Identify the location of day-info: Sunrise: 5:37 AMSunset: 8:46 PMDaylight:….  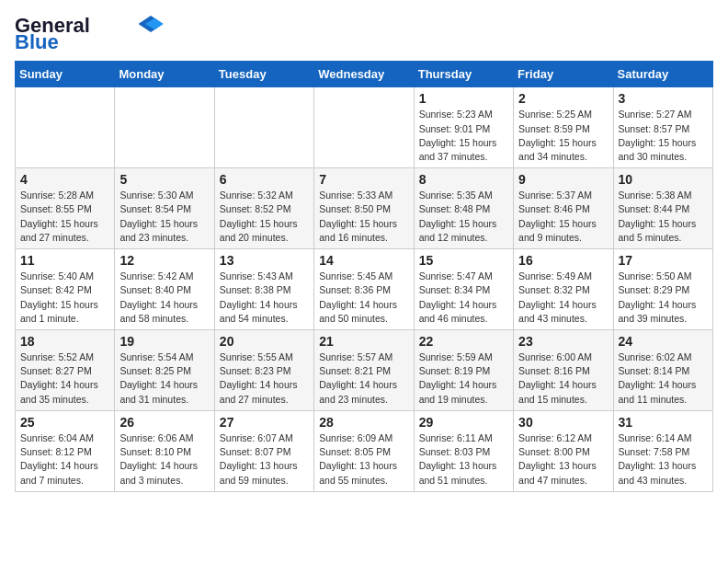
(563, 217).